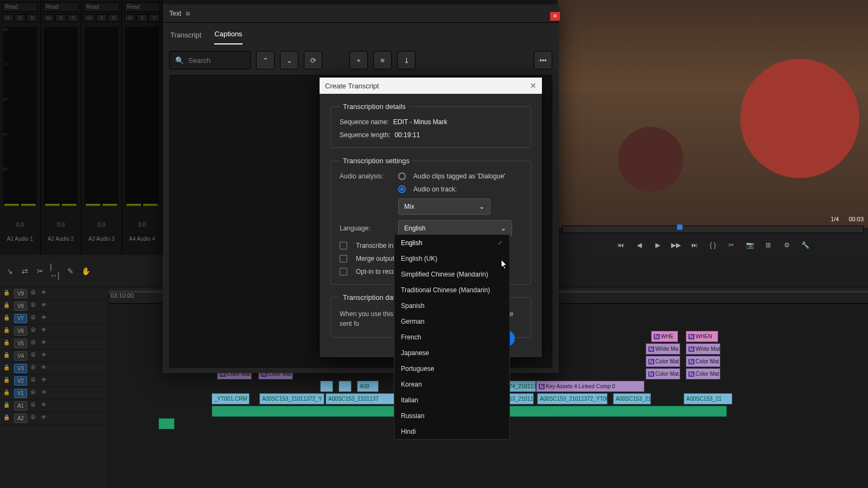 The height and width of the screenshot is (488, 868). I want to click on clip: _YT001.CRM, so click(231, 399).